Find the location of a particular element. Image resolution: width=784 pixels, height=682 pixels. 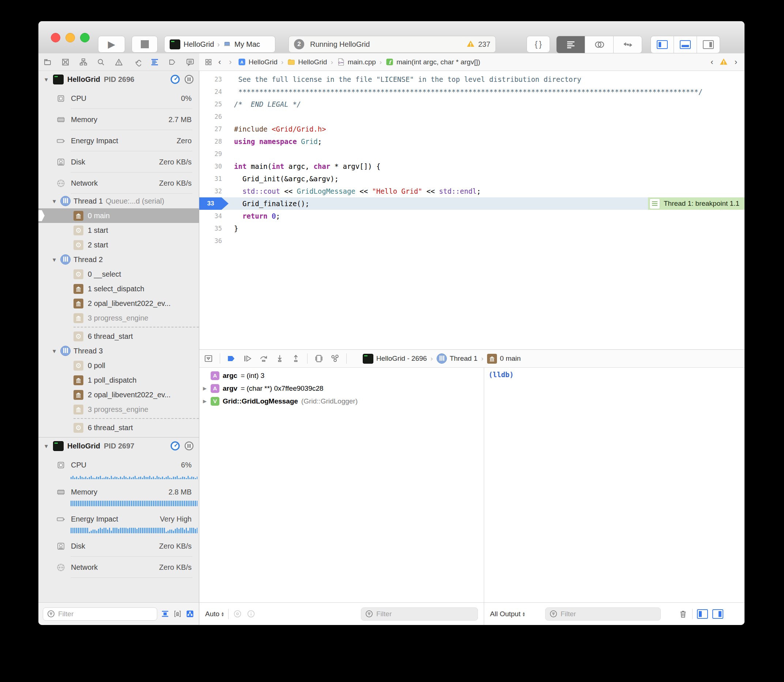

breakpoints-enabled-button is located at coordinates (232, 359).